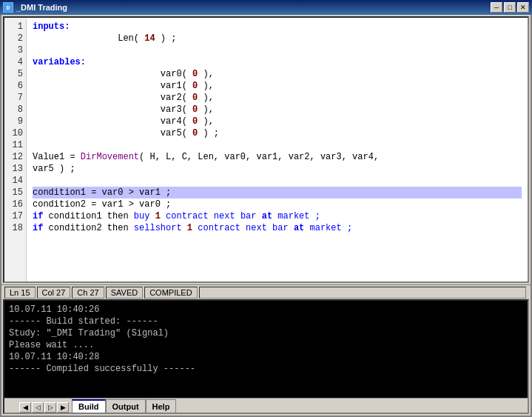  Describe the element at coordinates (15, 157) in the screenshot. I see `line-number: 12` at that location.